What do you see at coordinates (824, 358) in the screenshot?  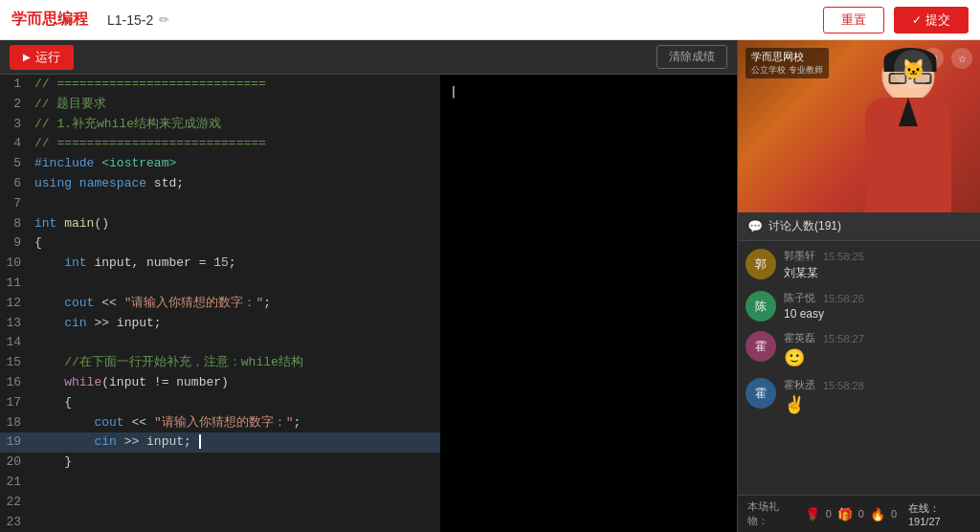 I see `msg-emoji: 🙂` at bounding box center [824, 358].